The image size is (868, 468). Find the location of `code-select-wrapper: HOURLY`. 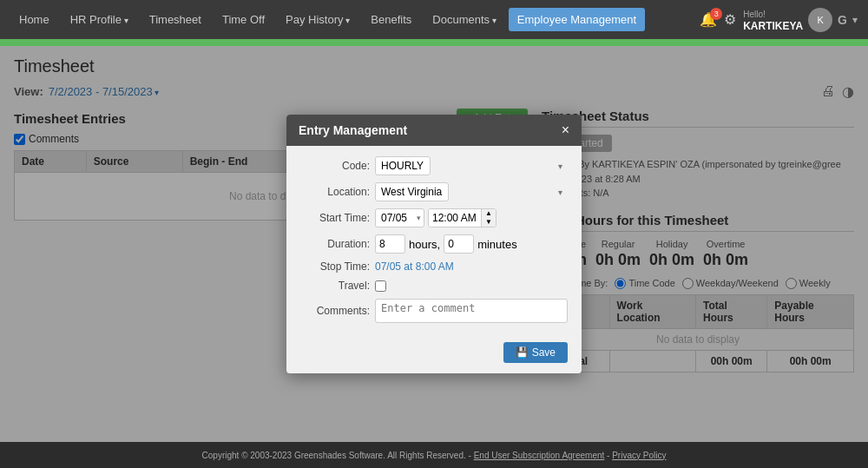

code-select-wrapper: HOURLY is located at coordinates (471, 166).